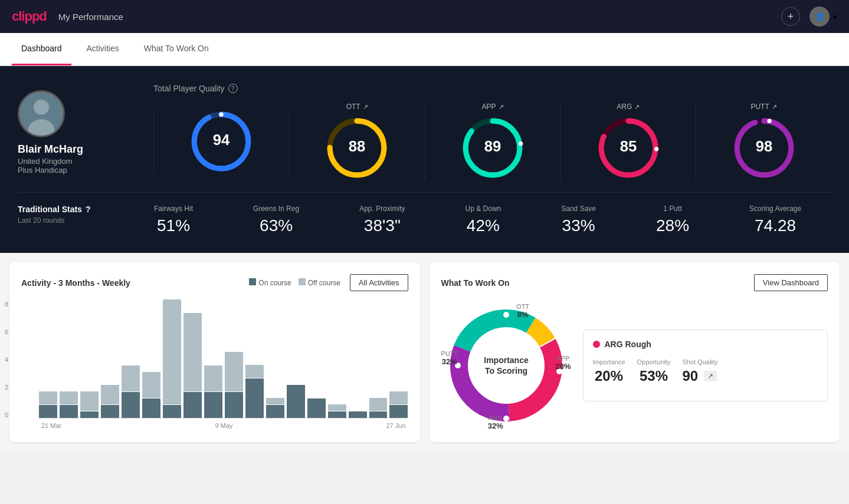 The width and height of the screenshot is (849, 504). Describe the element at coordinates (492, 141) in the screenshot. I see `quality-gauges: 94 OTT ↗ 88` at that location.